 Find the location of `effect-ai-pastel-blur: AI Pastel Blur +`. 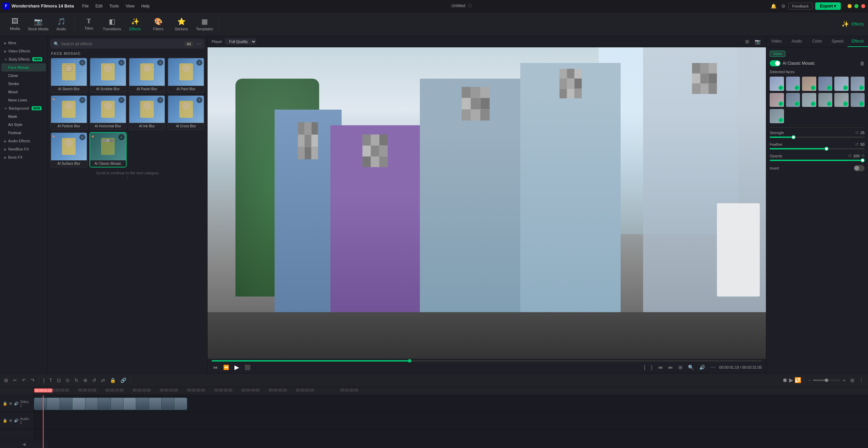

effect-ai-pastel-blur: AI Pastel Blur + is located at coordinates (147, 75).